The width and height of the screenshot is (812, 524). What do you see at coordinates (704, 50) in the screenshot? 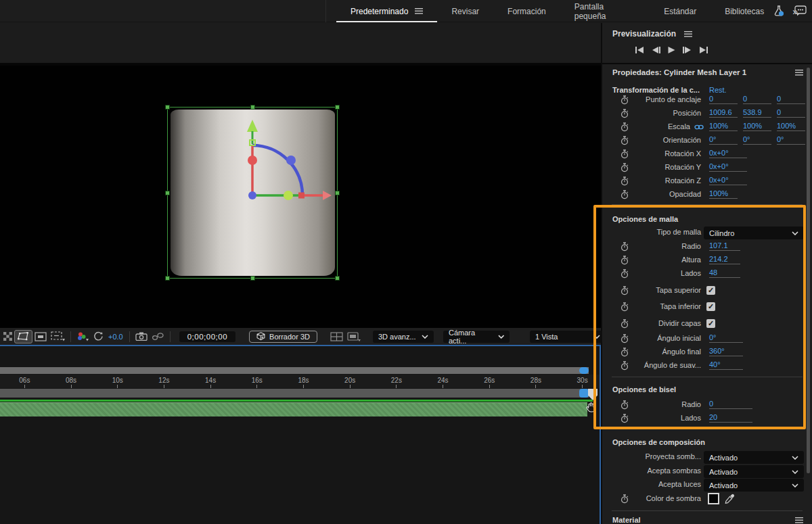
I see `last-frame-button` at bounding box center [704, 50].